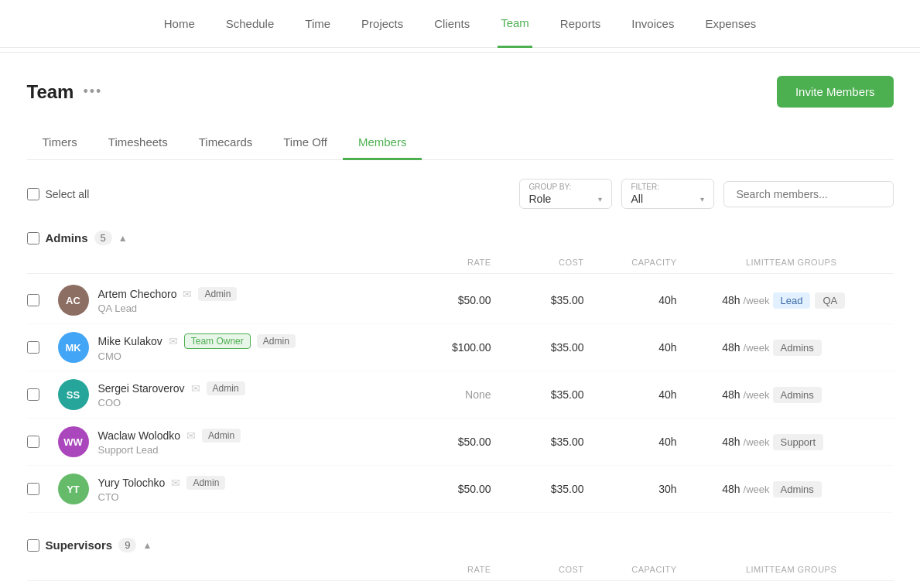  What do you see at coordinates (445, 300) in the screenshot?
I see `rate-cell: $50.00` at bounding box center [445, 300].